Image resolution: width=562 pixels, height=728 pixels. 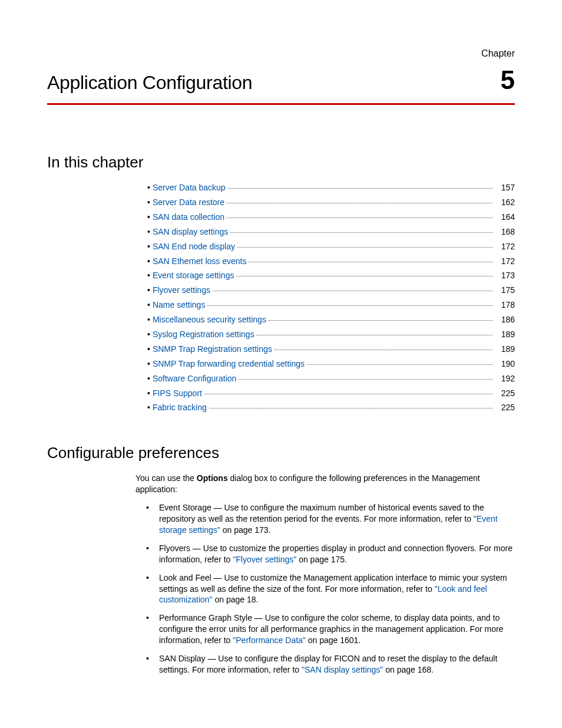 What do you see at coordinates (331, 276) in the screenshot?
I see `toc-row: •Event storage settings173` at bounding box center [331, 276].